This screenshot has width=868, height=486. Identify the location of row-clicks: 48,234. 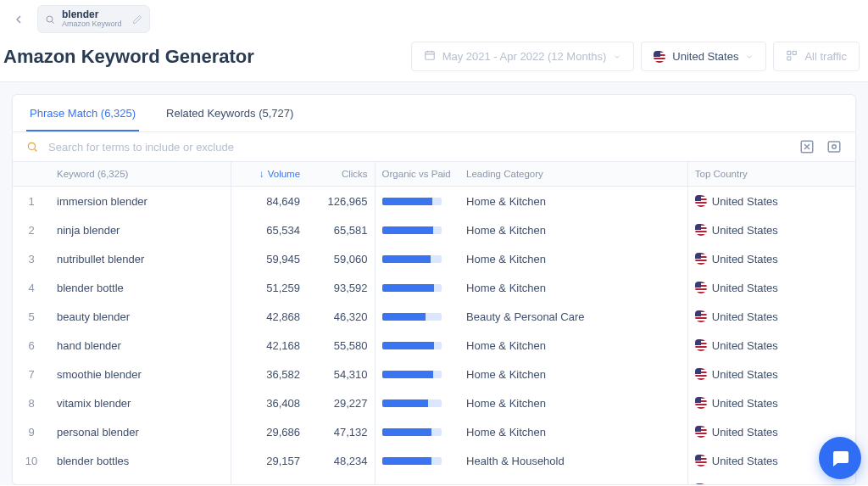
(341, 461).